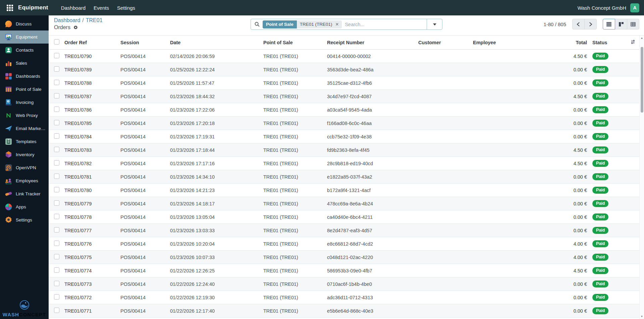 This screenshot has width=644, height=319. What do you see at coordinates (642, 316) in the screenshot?
I see `scrollbar-down-icon: ▼` at bounding box center [642, 316].